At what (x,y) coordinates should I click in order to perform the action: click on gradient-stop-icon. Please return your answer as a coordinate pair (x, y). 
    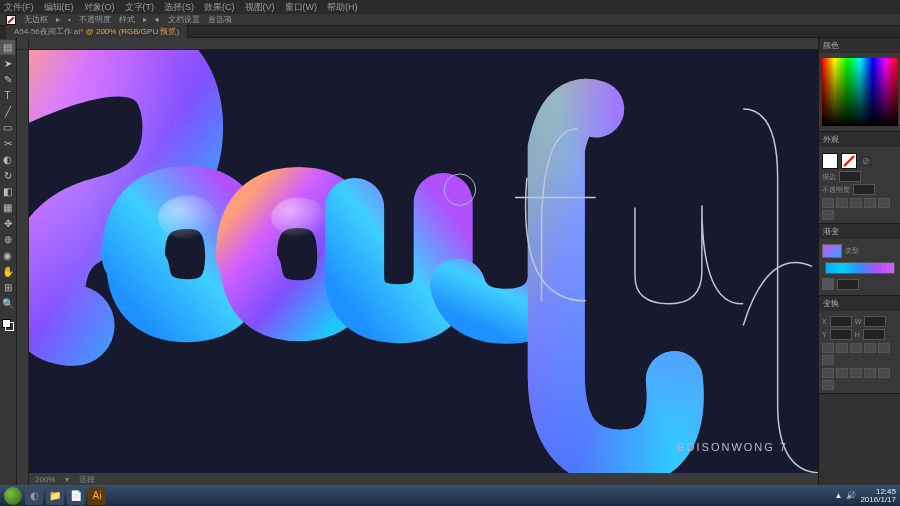
    Looking at the image, I should click on (828, 284).